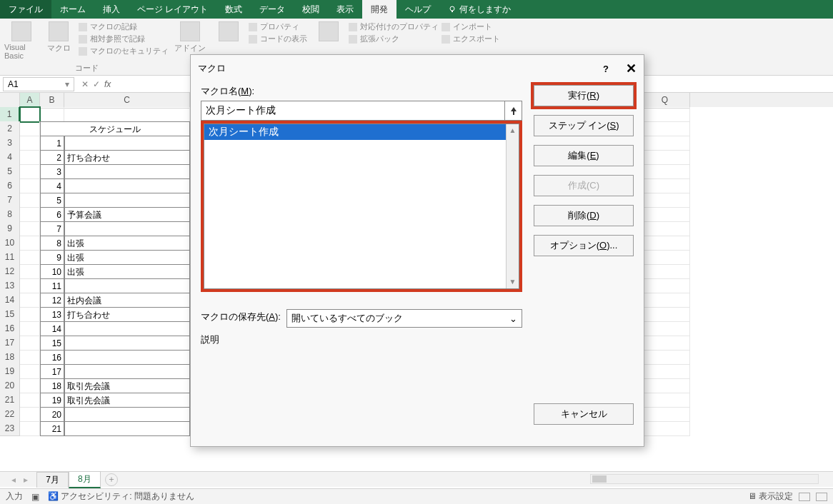 Image resolution: width=833 pixels, height=504 pixels. I want to click on options-button: オプション(O)..., so click(584, 246).